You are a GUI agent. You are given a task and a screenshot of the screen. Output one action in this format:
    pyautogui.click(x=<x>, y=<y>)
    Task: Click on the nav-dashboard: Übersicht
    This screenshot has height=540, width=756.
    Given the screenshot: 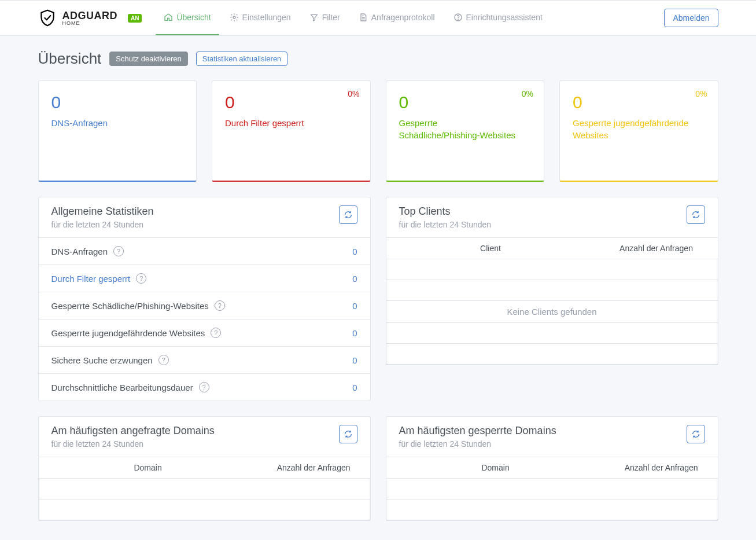 What is the action you would take?
    pyautogui.click(x=187, y=18)
    